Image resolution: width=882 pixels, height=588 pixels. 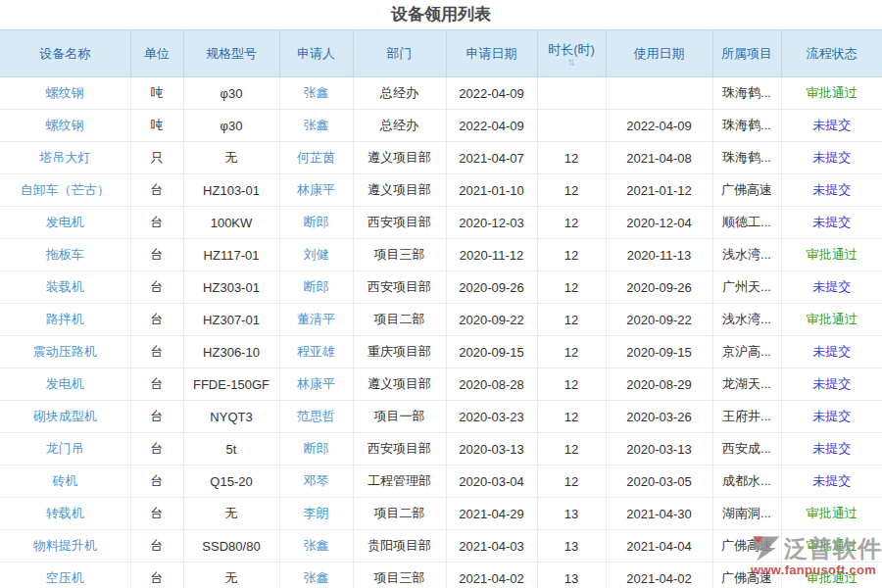 What do you see at coordinates (659, 94) in the screenshot?
I see `cell-use-date` at bounding box center [659, 94].